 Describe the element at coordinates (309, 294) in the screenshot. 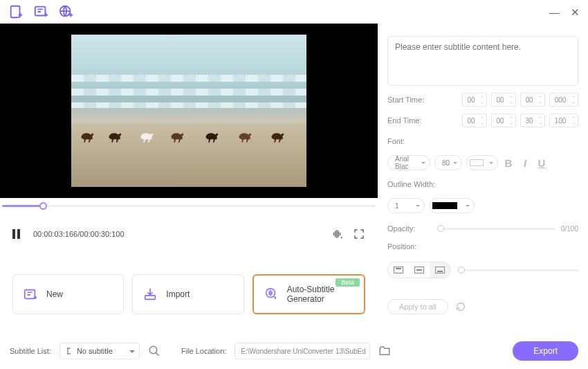

I see `auto-subtitle-card: Beta Auto-Subtitle Generator` at that location.